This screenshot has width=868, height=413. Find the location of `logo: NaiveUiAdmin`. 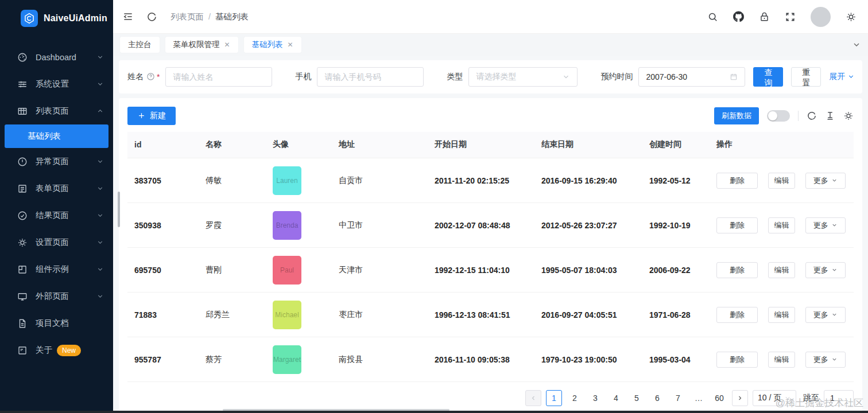

logo: NaiveUiAdmin is located at coordinates (56, 18).